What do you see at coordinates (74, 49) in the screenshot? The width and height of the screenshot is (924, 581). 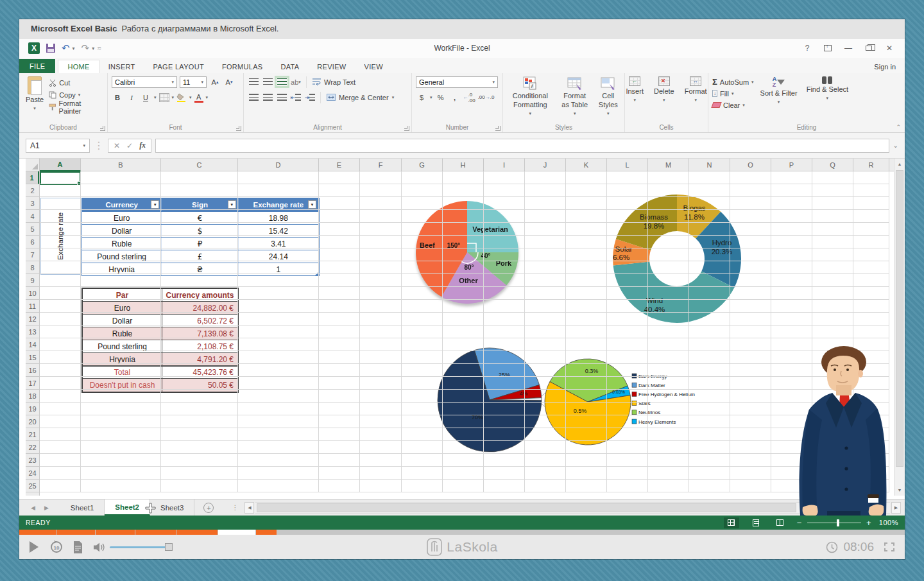 I see `undo-dropdown-icon: ▾` at bounding box center [74, 49].